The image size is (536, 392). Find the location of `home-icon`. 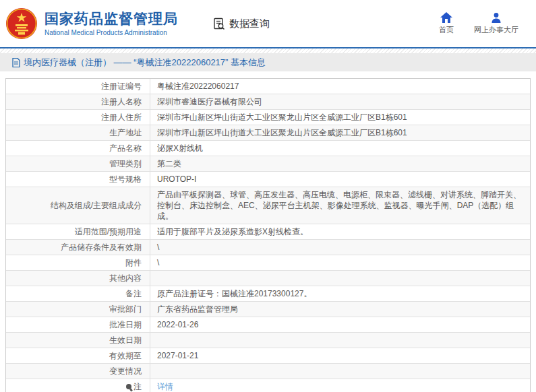

home-icon is located at coordinates (446, 18).